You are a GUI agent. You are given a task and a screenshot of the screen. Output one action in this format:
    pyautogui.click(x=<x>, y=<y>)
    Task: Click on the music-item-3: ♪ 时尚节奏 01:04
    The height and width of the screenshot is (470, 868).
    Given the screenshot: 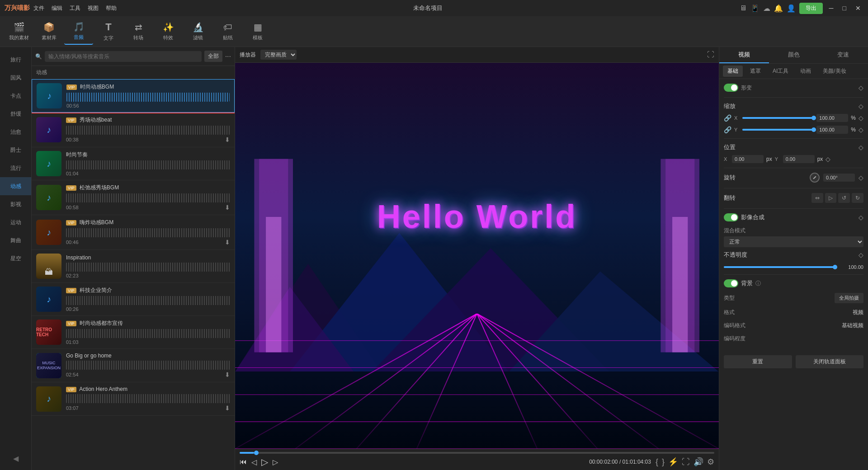 What is the action you would take?
    pyautogui.click(x=133, y=164)
    